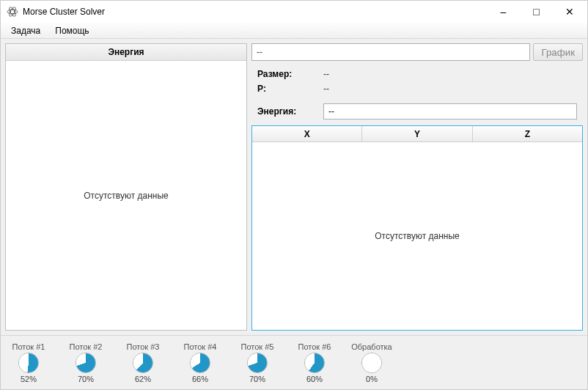  I want to click on thread-percent: 66%, so click(200, 379).